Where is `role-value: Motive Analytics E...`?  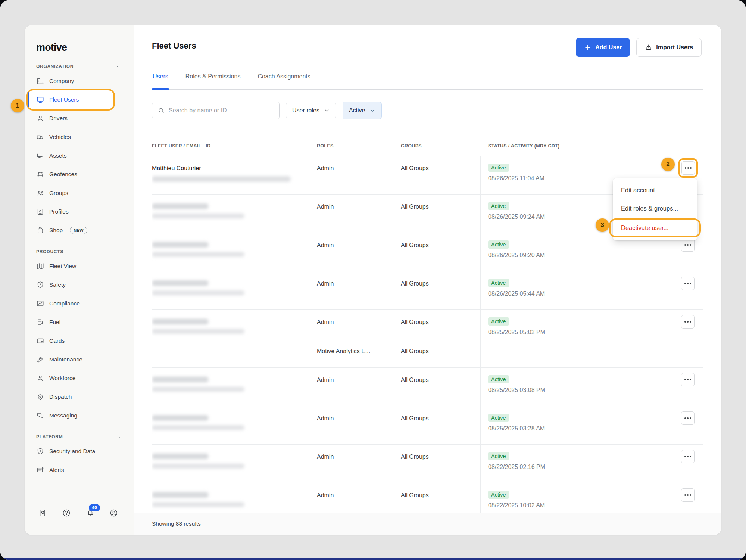
role-value: Motive Analytics E... is located at coordinates (353, 353).